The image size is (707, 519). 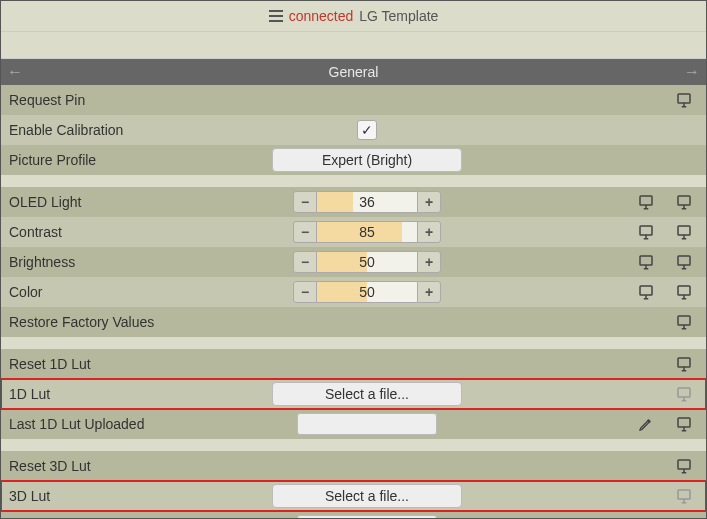 I want to click on row-picture-profile: Picture Profile Expert (Bright), so click(x=354, y=160).